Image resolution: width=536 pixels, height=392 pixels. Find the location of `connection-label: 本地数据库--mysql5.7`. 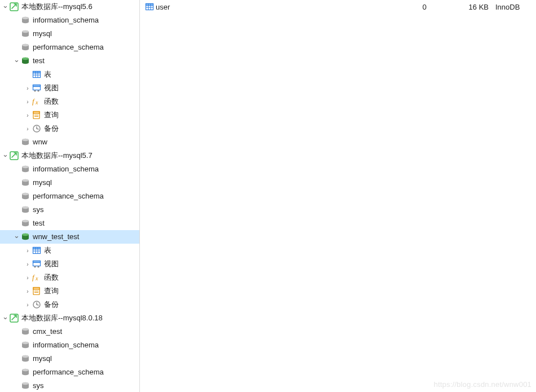

connection-label: 本地数据库--mysql5.7 is located at coordinates (57, 156).